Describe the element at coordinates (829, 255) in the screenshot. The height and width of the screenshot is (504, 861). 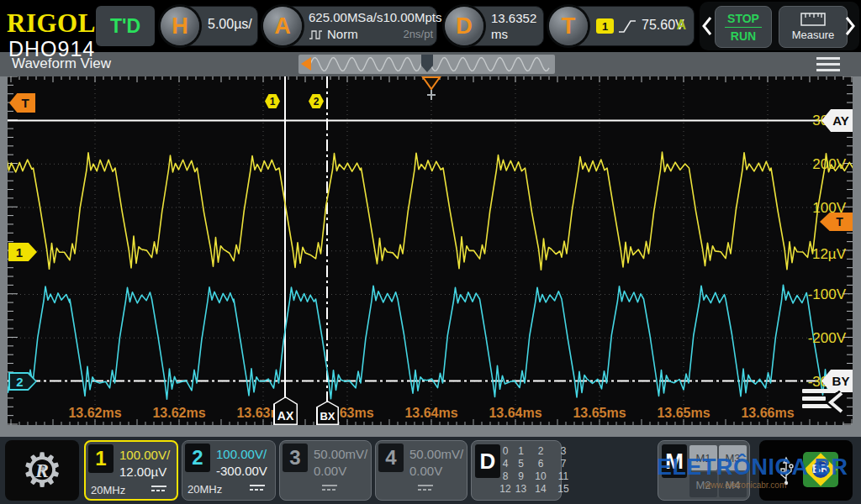
I see `y-axis-label: 12µV` at that location.